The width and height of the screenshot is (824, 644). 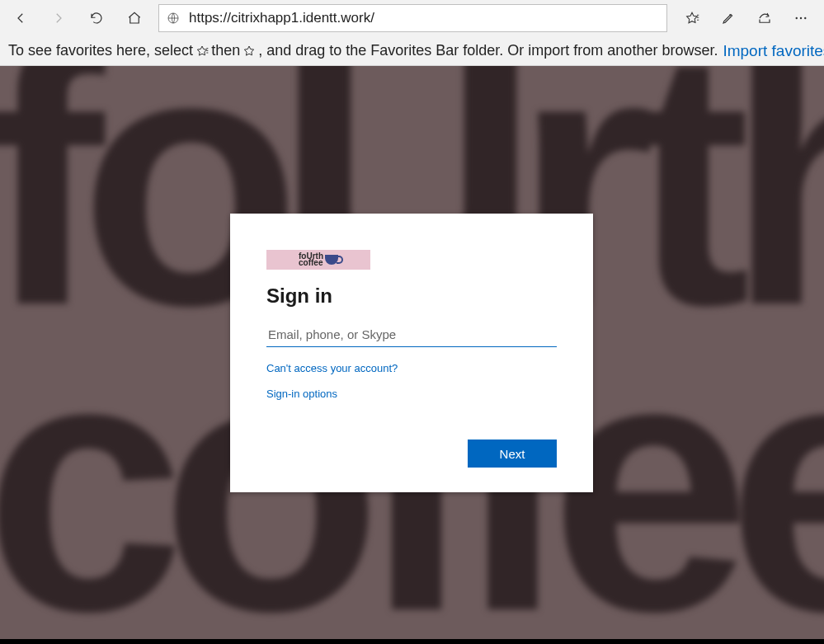 What do you see at coordinates (302, 394) in the screenshot?
I see `signin-options-link: Sign-in options` at bounding box center [302, 394].